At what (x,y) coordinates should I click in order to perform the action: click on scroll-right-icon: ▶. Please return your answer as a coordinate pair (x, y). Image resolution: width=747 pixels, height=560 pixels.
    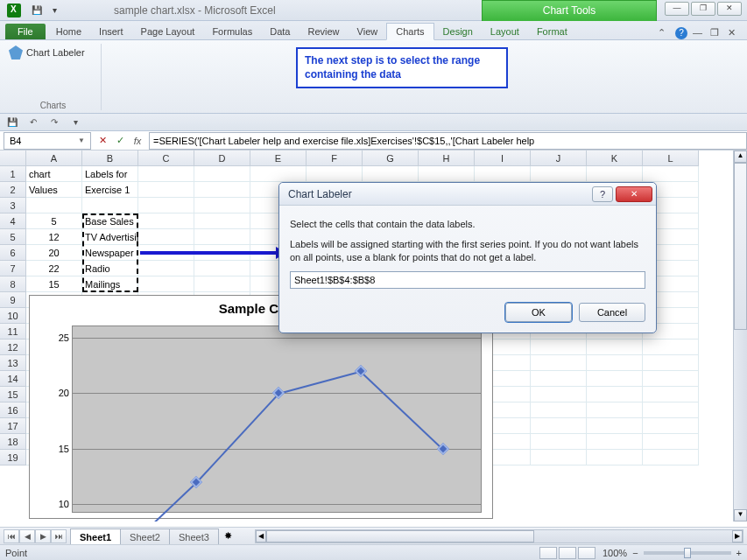
    Looking at the image, I should click on (737, 536).